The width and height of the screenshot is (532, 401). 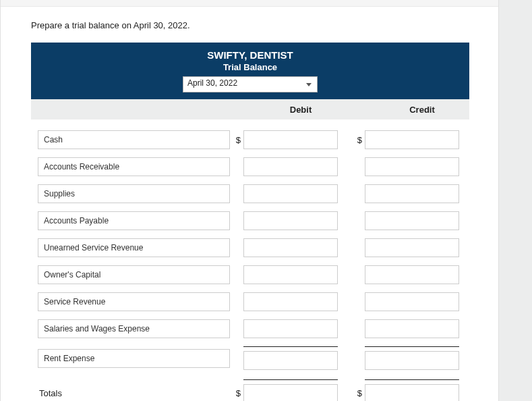 What do you see at coordinates (134, 302) in the screenshot?
I see `account-name-input: Service Revenue` at bounding box center [134, 302].